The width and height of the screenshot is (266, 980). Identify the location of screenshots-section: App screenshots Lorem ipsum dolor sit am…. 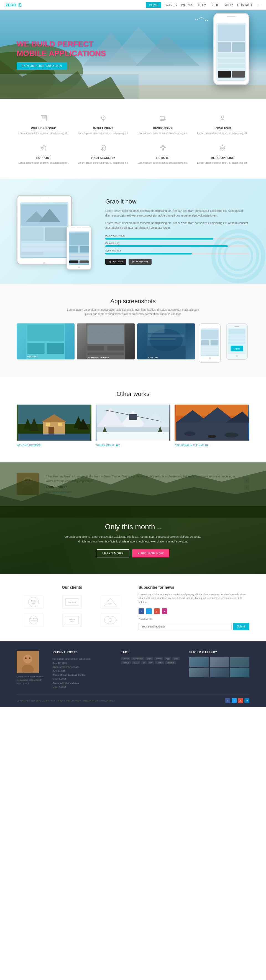
(133, 330).